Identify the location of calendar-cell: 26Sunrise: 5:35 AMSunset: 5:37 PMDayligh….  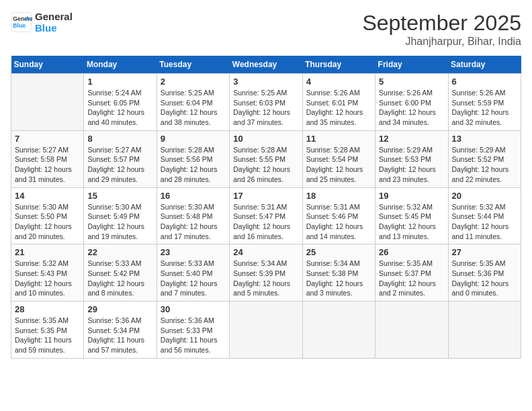
(412, 273).